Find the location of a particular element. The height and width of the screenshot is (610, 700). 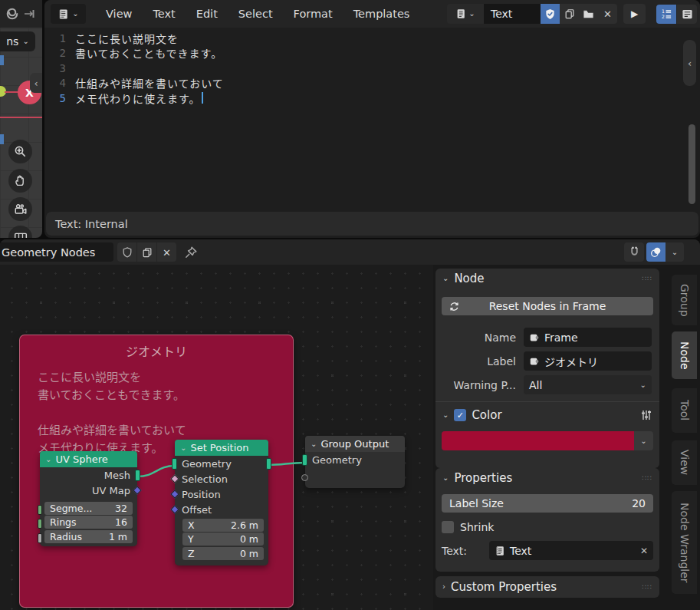

sidebar-collapse-chevron: ‹ is located at coordinates (690, 63).